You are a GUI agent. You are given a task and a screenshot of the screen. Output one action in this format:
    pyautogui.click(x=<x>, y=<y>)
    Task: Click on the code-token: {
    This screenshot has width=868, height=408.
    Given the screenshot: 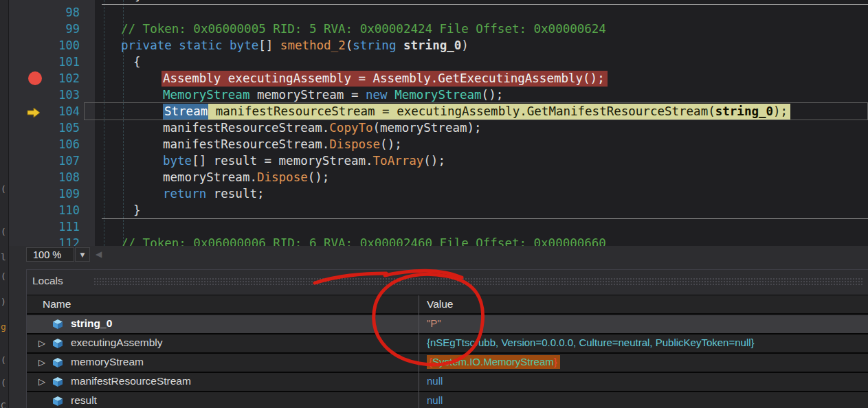 What is the action you would take?
    pyautogui.click(x=137, y=62)
    